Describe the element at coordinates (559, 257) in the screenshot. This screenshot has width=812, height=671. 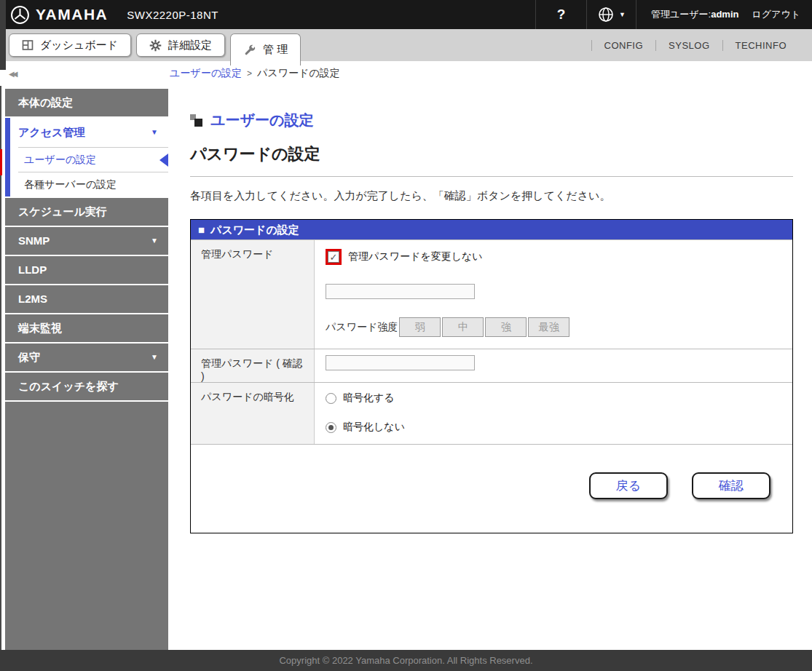
I see `no-change-check-line: 管理パスワードを変更しない` at that location.